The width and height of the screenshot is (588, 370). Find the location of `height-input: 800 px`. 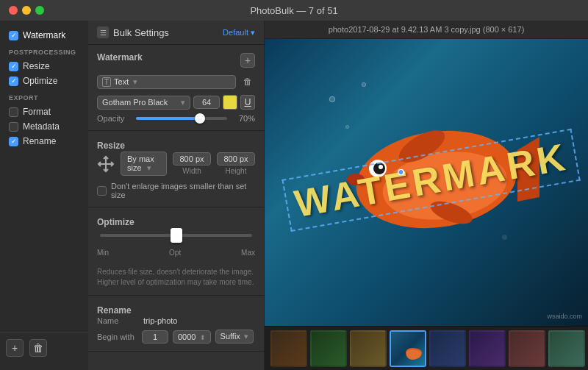

height-input: 800 px is located at coordinates (236, 159).